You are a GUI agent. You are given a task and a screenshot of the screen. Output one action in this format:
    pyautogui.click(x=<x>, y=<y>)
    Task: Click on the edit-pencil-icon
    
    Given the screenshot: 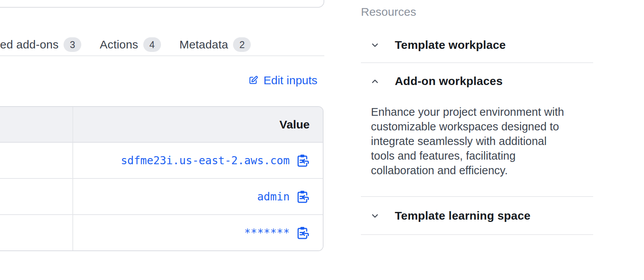 What is the action you would take?
    pyautogui.click(x=253, y=80)
    